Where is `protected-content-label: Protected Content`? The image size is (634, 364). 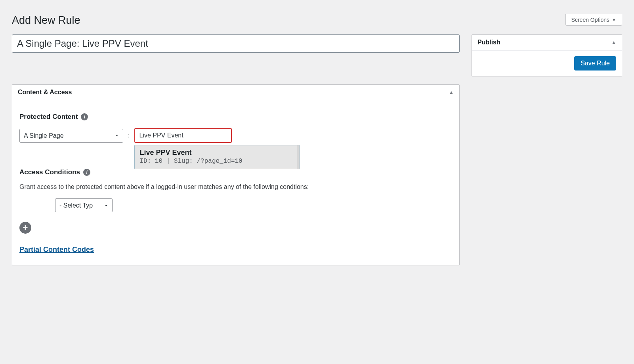
protected-content-label: Protected Content is located at coordinates (48, 117).